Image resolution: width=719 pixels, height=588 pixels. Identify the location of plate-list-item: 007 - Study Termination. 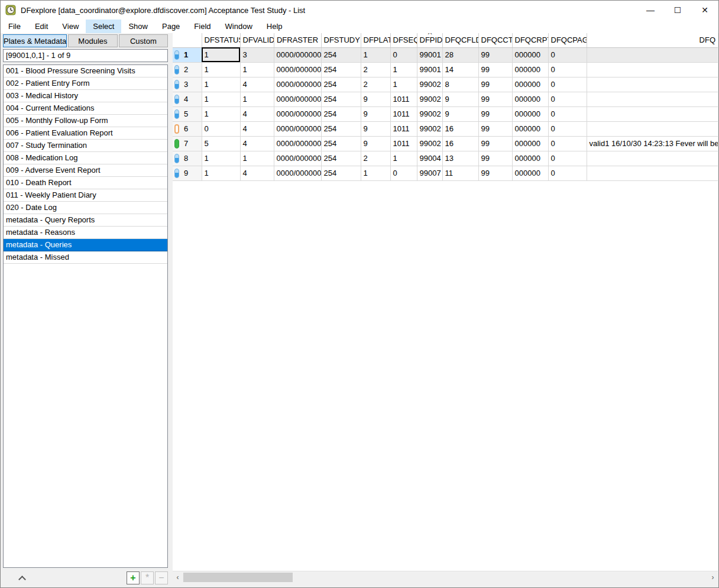
(85, 146).